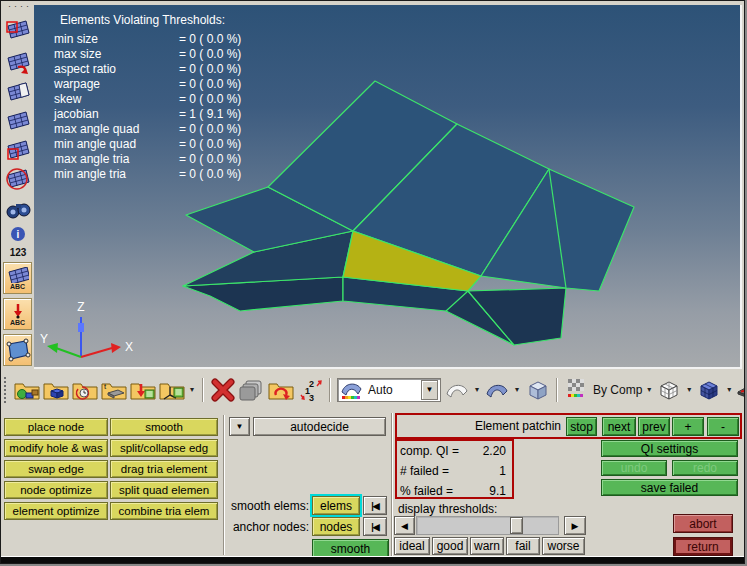 The image size is (747, 566). I want to click on toolbar-drag-handle, so click(6, 390).